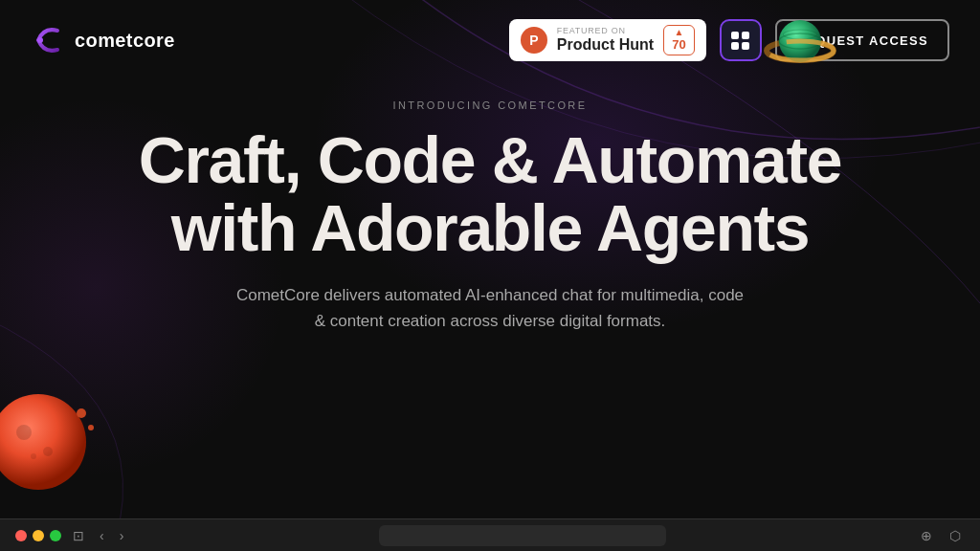  What do you see at coordinates (605, 45) in the screenshot?
I see `ph-name: Product Hunt` at bounding box center [605, 45].